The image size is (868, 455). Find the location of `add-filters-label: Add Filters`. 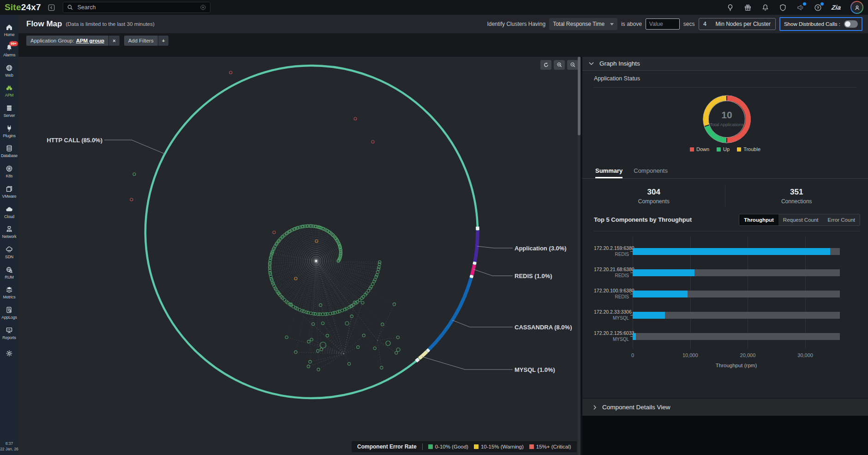

add-filters-label: Add Filters is located at coordinates (141, 41).